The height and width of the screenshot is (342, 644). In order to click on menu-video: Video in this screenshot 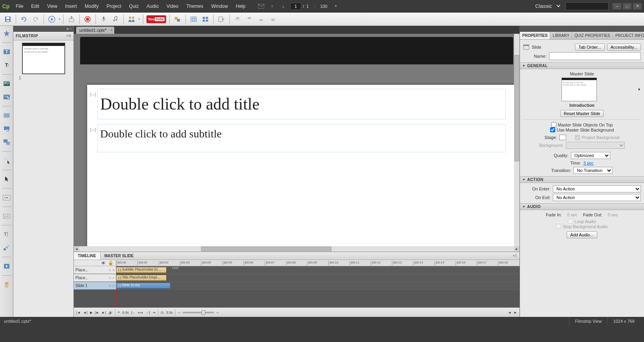, I will do `click(172, 6)`.